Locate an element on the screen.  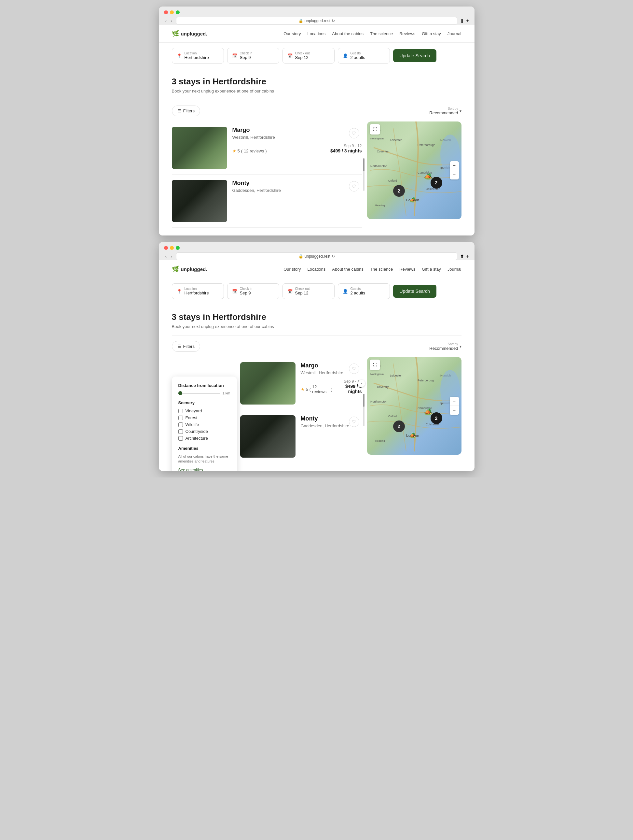
checkout-field: 📅 Check out Sep 12 is located at coordinates (309, 55).